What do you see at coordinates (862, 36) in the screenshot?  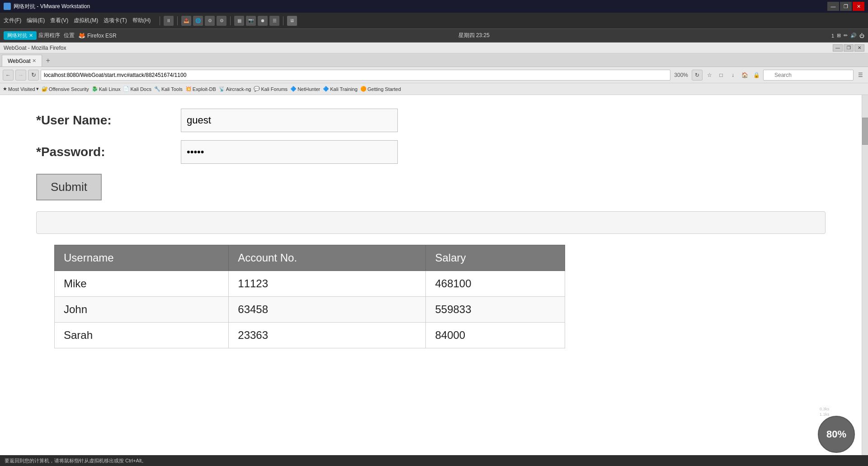 I see `taskbar-icon-4: ⏻` at bounding box center [862, 36].